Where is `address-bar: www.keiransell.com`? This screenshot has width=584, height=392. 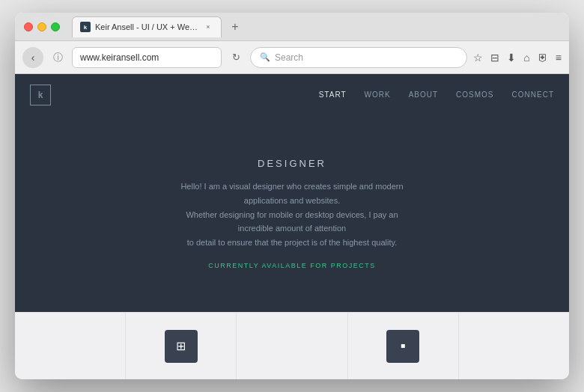 address-bar: www.keiransell.com is located at coordinates (147, 58).